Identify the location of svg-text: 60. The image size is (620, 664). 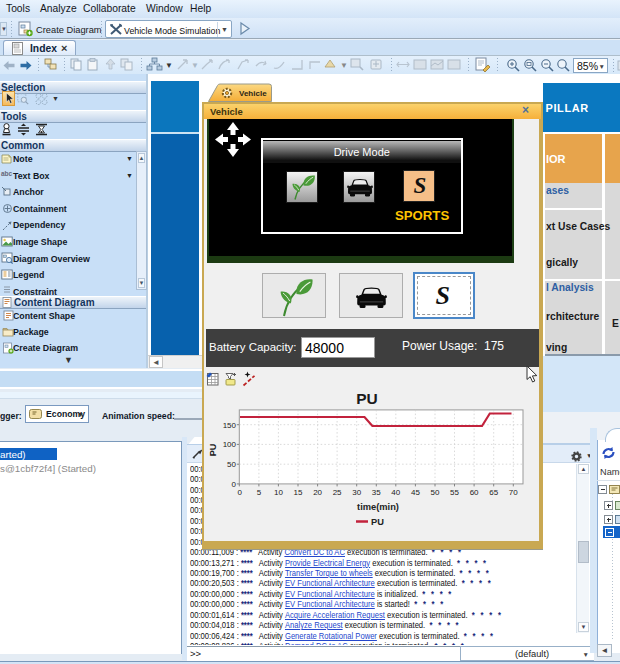
(474, 492).